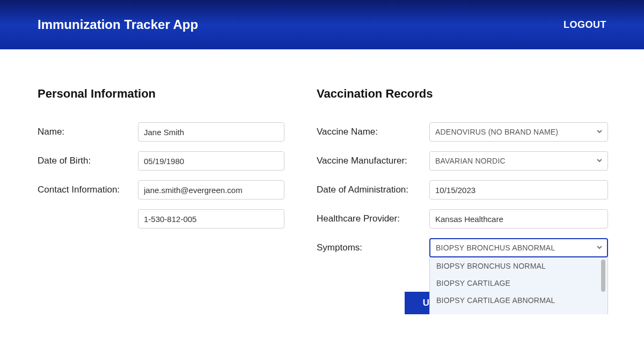 This screenshot has height=362, width=644. Describe the element at coordinates (518, 286) in the screenshot. I see `symptoms-dropdown: BIOPSY BRONCHUS NORMAL BIOPSY CARTILAGE …` at that location.